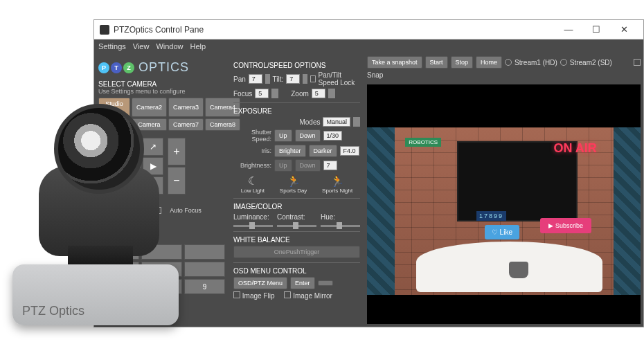  Describe the element at coordinates (463, 62) in the screenshot. I see `stop-button: Stop` at that location.